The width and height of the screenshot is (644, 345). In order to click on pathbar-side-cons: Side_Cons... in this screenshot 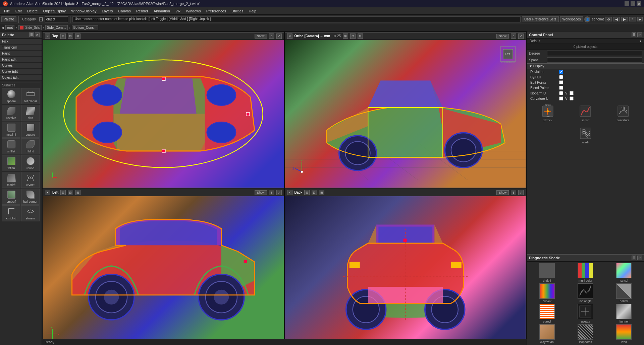, I will do `click(56, 27)`.